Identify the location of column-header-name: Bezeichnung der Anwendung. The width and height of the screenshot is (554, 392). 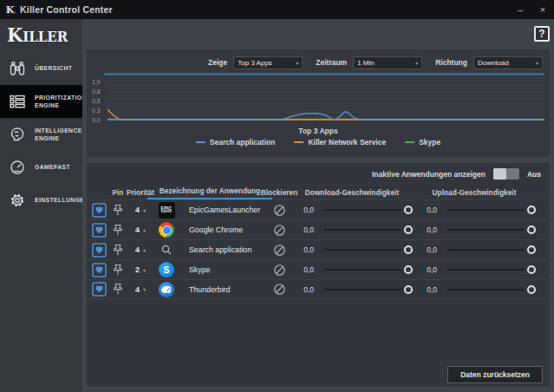
(210, 193).